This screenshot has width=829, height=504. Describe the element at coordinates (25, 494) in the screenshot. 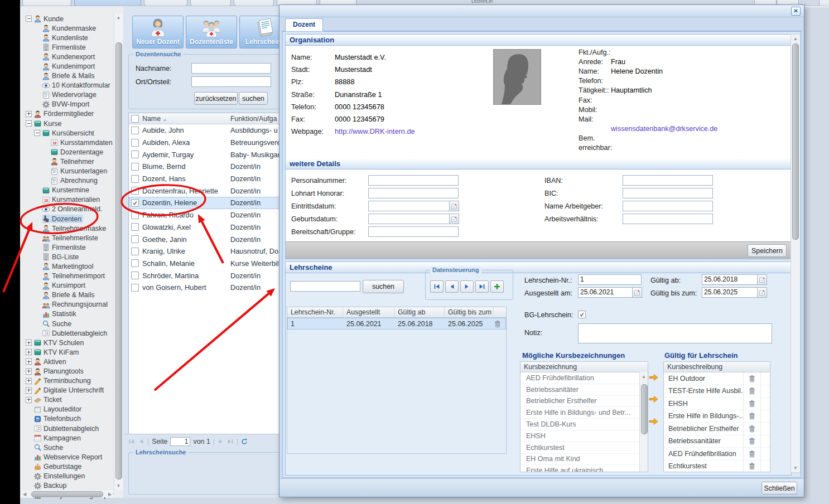

I see `scroll-left-icon: ◀` at that location.